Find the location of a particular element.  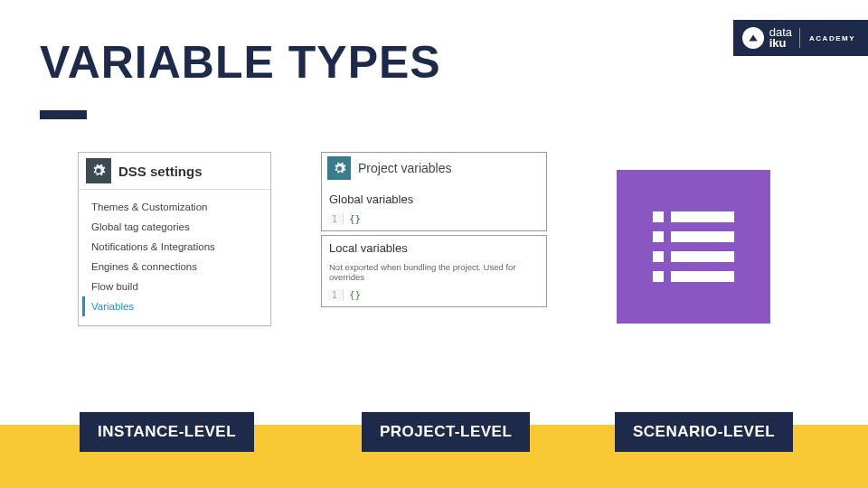

dss-settings-header: DSS settings is located at coordinates (175, 172).